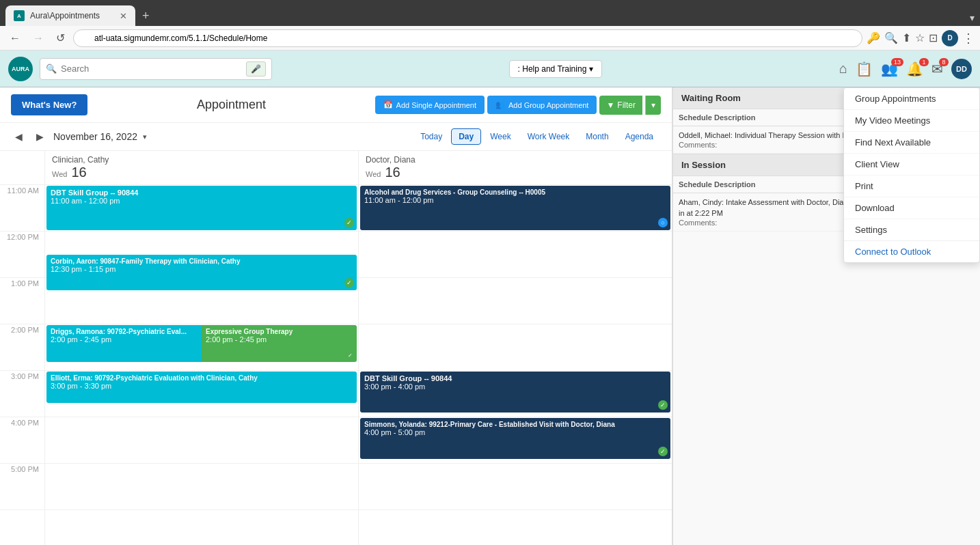  I want to click on back-btn: ←, so click(15, 38).